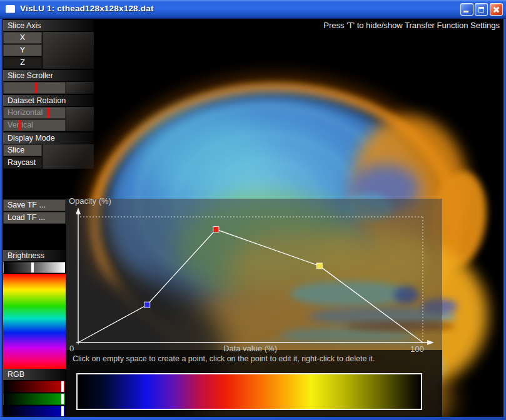 This screenshot has width=506, height=420. Describe the element at coordinates (34, 112) in the screenshot. I see `rotation-horizontal-slider: Horizontal` at that location.